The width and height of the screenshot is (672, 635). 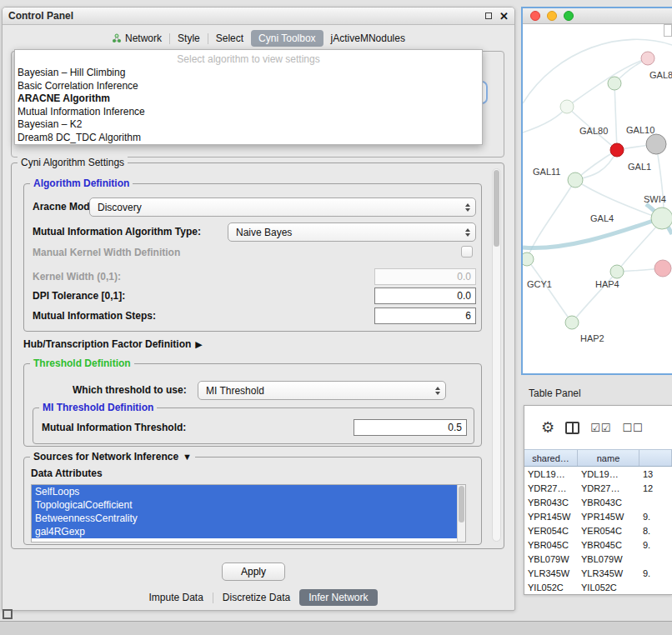 I want to click on mi-threshold-definition-group: MI Threshold Definition Mutual Informati…, so click(x=253, y=426).